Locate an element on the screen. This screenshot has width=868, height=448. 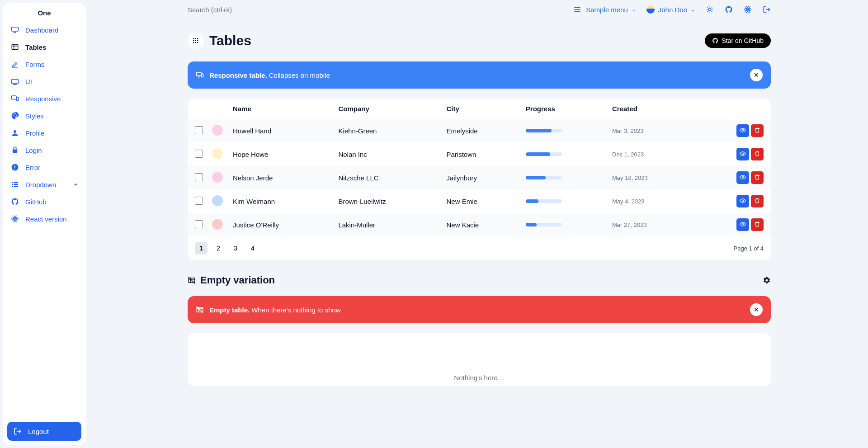
brand: One is located at coordinates (44, 12).